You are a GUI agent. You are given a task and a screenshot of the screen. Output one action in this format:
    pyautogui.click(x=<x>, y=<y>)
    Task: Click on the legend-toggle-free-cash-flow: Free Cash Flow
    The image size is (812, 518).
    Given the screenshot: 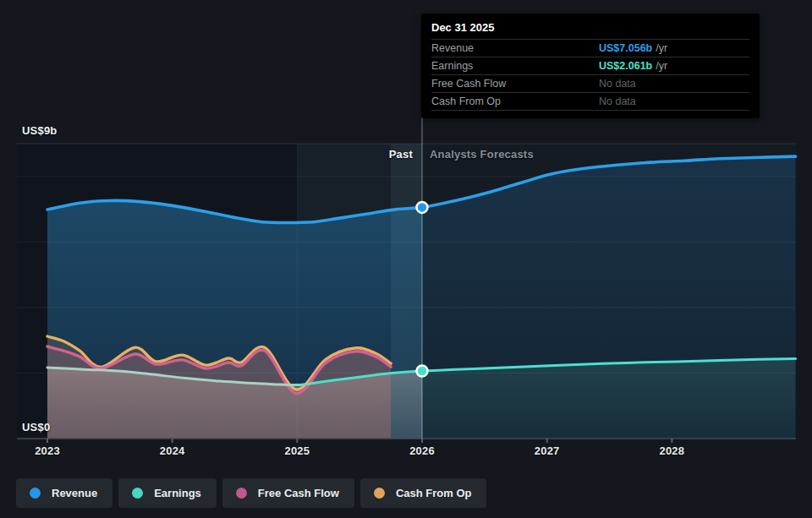 What is the action you would take?
    pyautogui.click(x=288, y=493)
    